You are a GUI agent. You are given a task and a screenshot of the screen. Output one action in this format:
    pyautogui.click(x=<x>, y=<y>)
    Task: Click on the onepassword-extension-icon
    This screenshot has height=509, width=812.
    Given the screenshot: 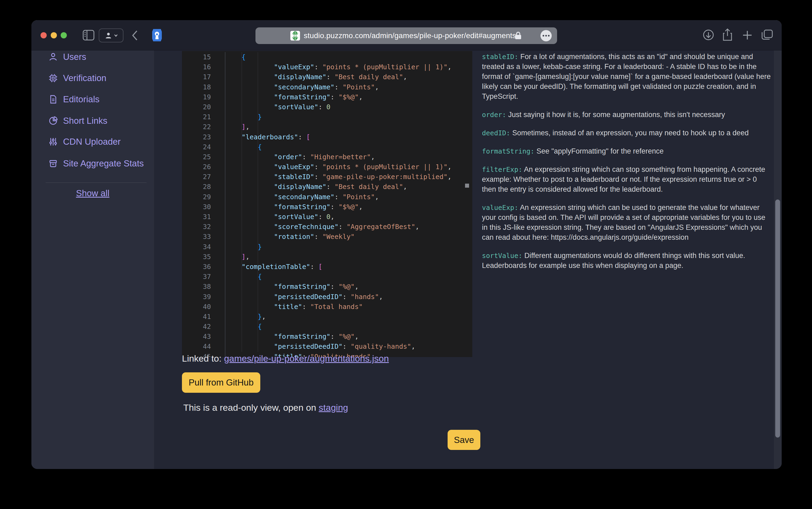 What is the action you would take?
    pyautogui.click(x=157, y=35)
    